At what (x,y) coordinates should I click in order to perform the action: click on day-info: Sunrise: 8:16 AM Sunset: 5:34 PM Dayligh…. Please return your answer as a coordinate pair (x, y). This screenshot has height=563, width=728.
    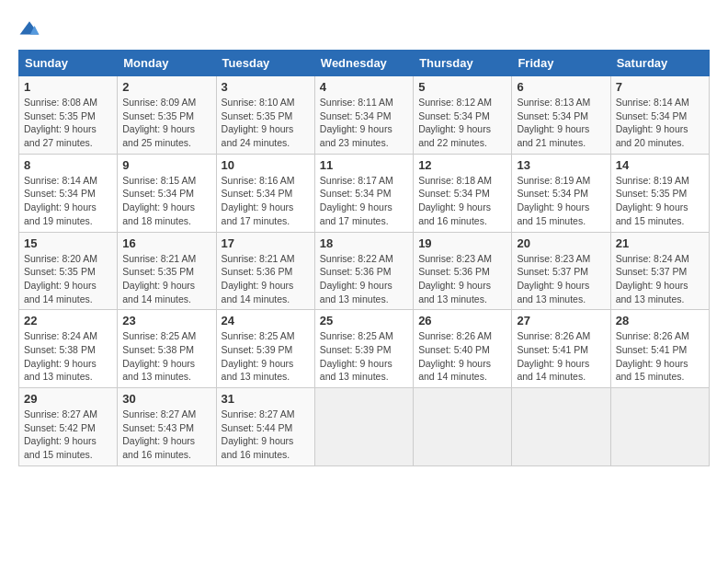
    Looking at the image, I should click on (266, 201).